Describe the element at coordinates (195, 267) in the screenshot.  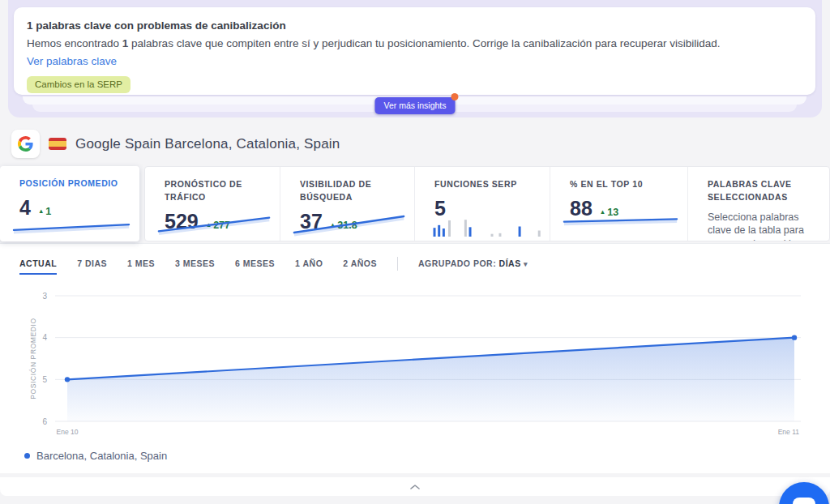
I see `tab-3-meses: 3 MESES` at that location.